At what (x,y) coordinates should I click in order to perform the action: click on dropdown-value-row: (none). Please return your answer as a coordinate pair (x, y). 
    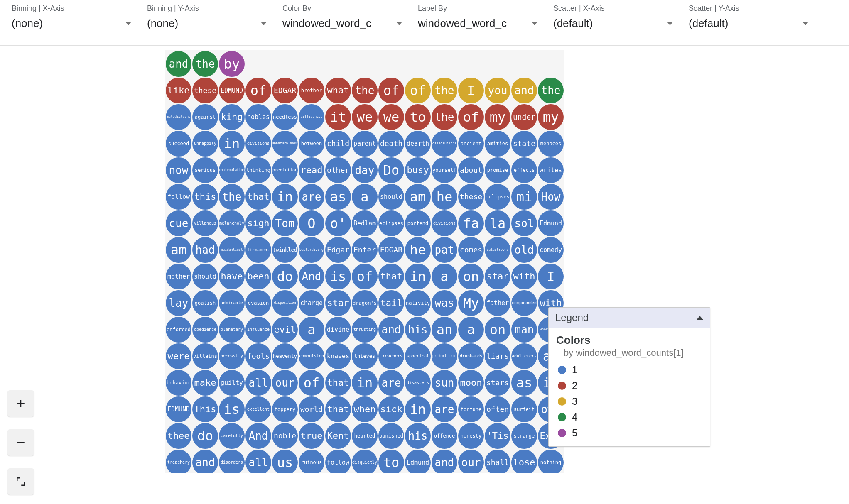
    Looking at the image, I should click on (207, 25).